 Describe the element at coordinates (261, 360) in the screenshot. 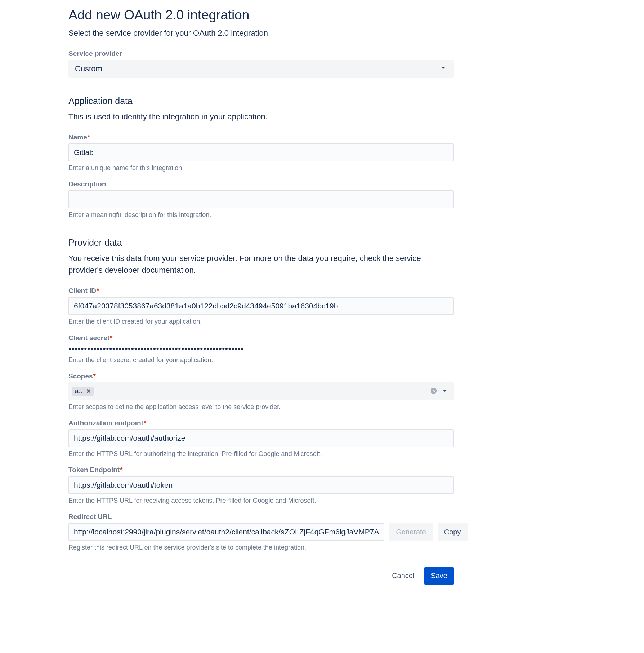

I see `client-secret-hint: Enter the client secret created for your…` at that location.